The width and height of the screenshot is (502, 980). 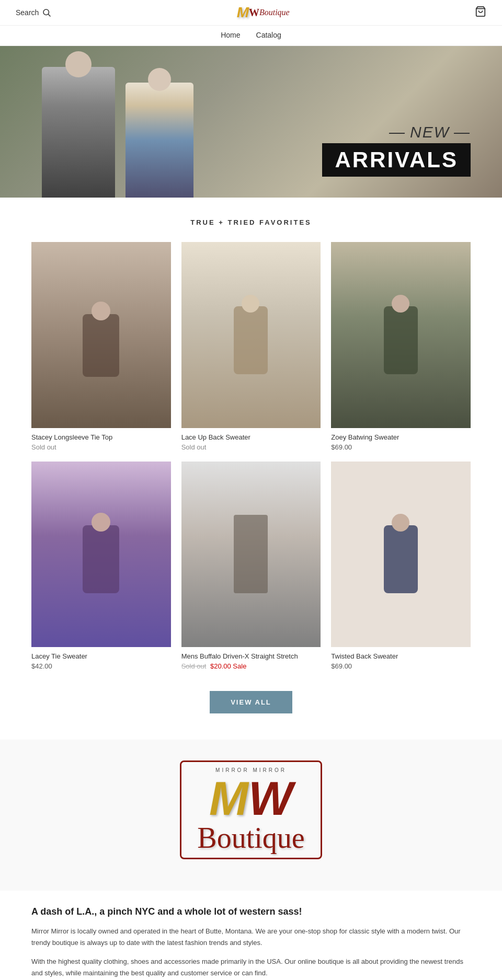 I want to click on hero-people, so click(x=176, y=122).